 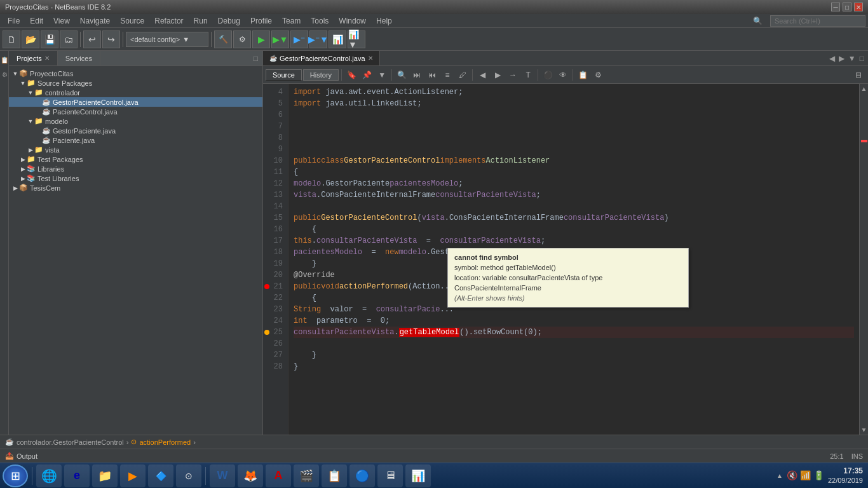 What do you see at coordinates (498, 75) in the screenshot?
I see `forward-button: ▶` at bounding box center [498, 75].